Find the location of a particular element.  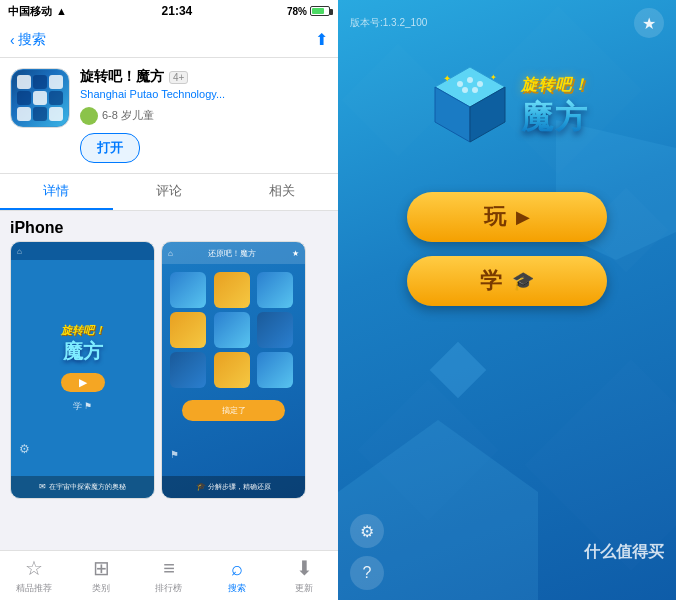

version-text: 版本号:1.3.2_100 is located at coordinates (388, 23).